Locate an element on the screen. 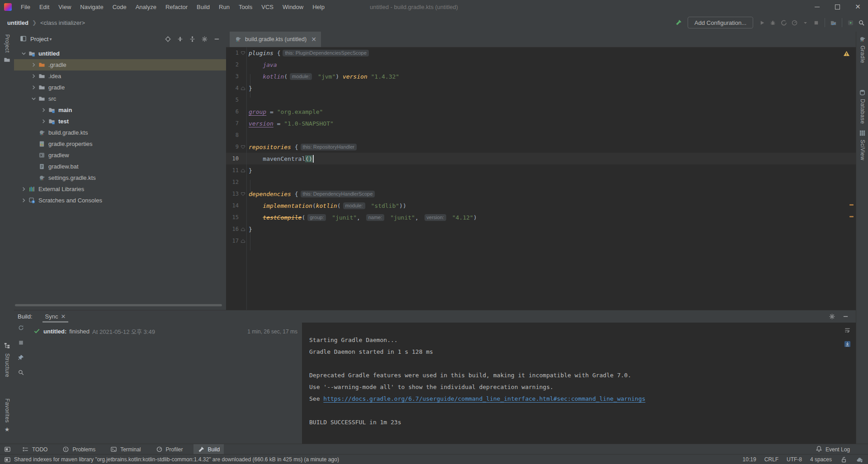  tool-button-terminal: Terminal is located at coordinates (125, 449).